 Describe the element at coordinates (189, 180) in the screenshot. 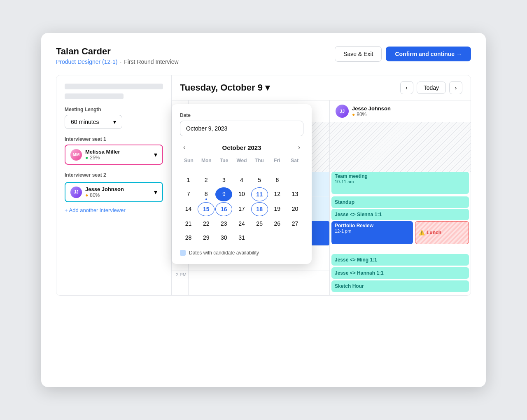

I see `dp-day-1: 1` at that location.